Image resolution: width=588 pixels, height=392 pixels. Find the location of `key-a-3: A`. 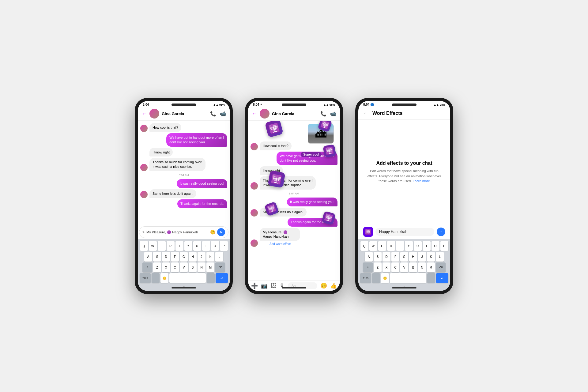

key-a-3: A is located at coordinates (369, 257).